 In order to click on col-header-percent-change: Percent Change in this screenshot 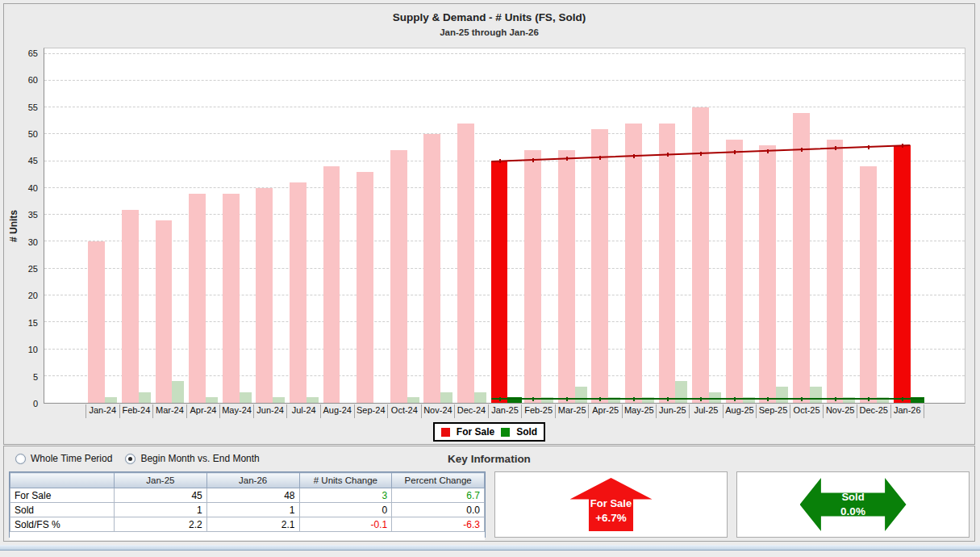, I will do `click(439, 481)`.